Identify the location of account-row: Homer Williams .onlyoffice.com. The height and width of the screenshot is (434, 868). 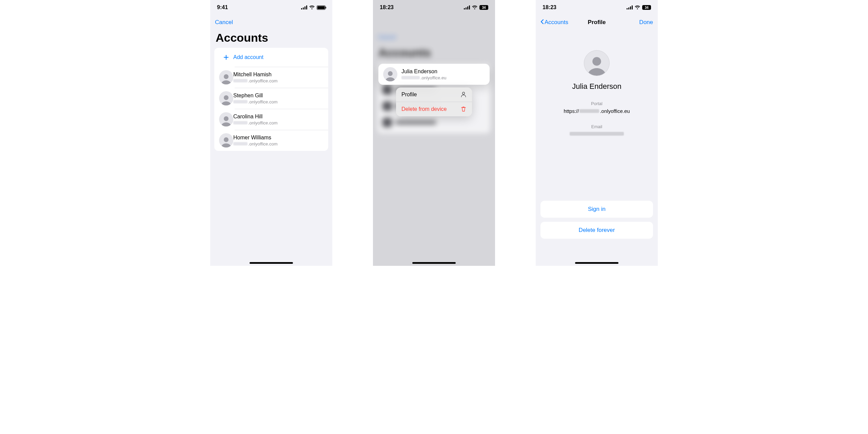
(271, 140).